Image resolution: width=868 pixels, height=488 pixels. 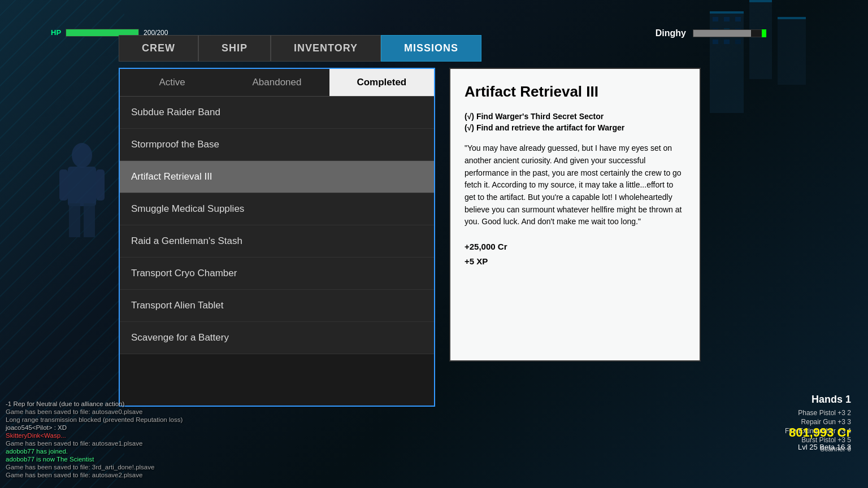 I want to click on mission-reward-2: +5 XP, so click(x=575, y=262).